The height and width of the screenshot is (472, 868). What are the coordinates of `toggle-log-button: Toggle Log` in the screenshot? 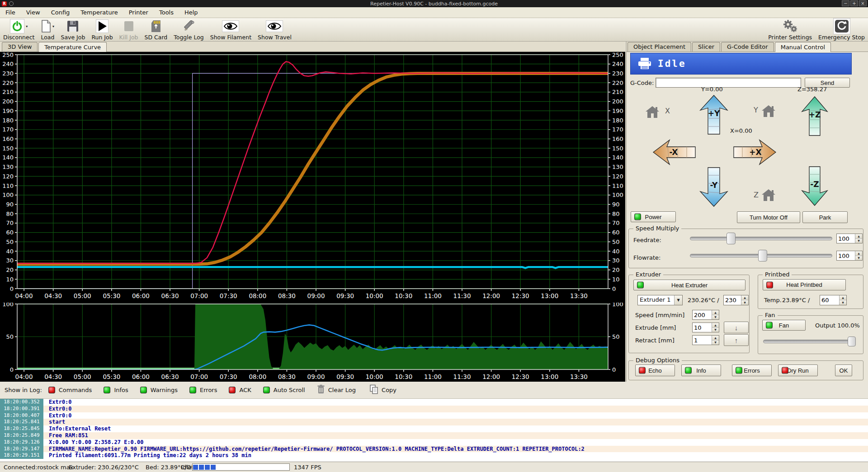 It's located at (189, 30).